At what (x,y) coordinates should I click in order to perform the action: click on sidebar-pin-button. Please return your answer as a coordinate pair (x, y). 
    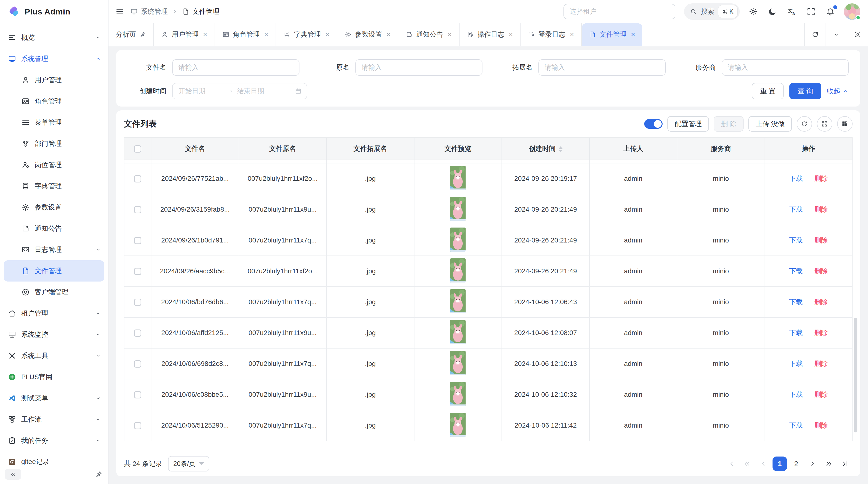
    Looking at the image, I should click on (98, 474).